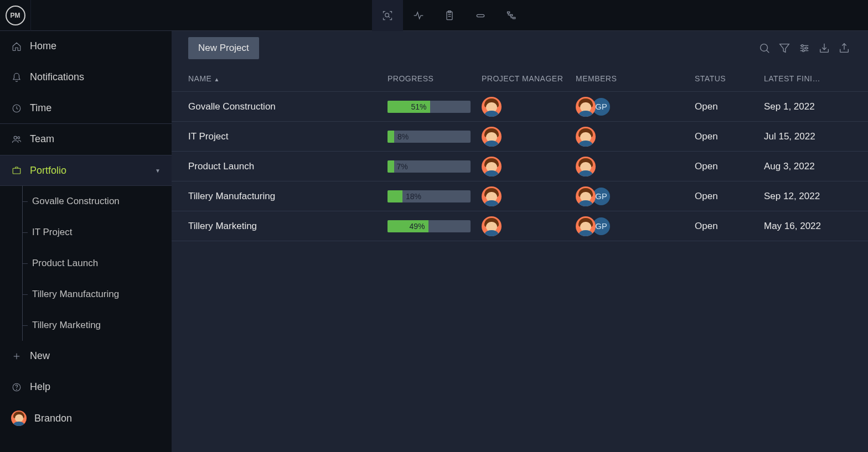  What do you see at coordinates (16, 15) in the screenshot?
I see `logo-text: PM` at bounding box center [16, 15].